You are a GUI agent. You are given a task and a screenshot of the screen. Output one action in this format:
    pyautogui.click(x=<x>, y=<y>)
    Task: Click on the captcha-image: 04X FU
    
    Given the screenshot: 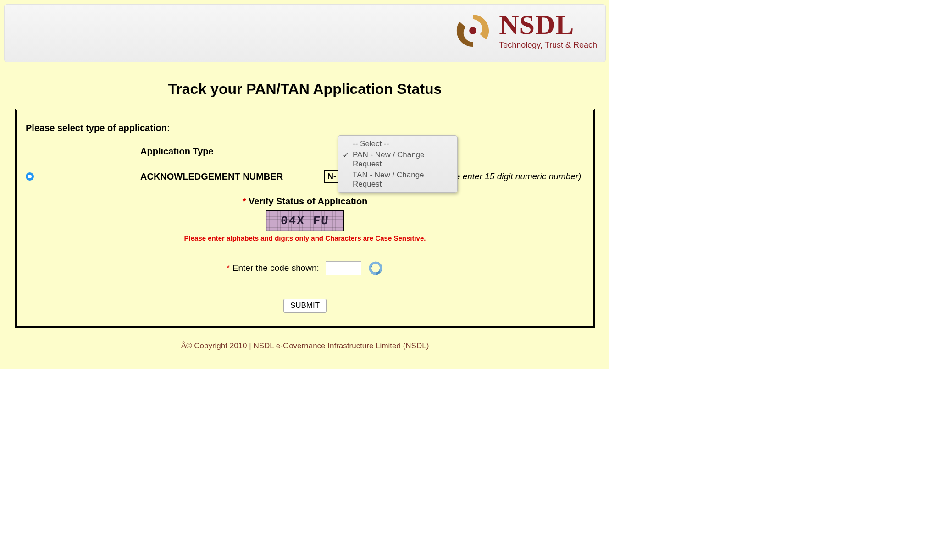 What is the action you would take?
    pyautogui.click(x=305, y=221)
    